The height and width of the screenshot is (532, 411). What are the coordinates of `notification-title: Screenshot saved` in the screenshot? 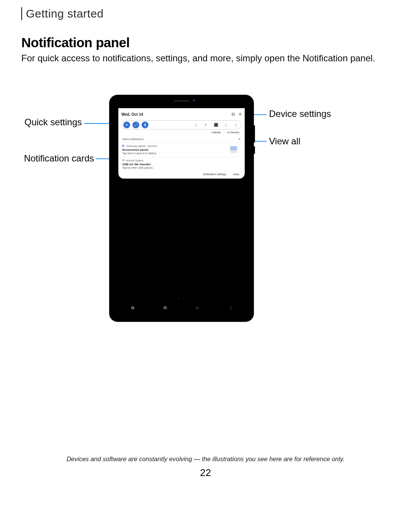 It's located at (182, 150).